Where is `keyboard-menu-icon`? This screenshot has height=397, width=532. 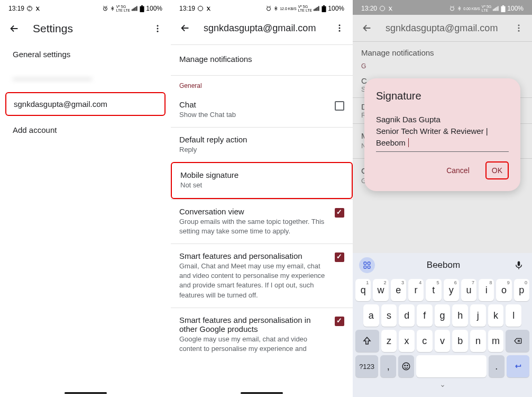 keyboard-menu-icon is located at coordinates (367, 265).